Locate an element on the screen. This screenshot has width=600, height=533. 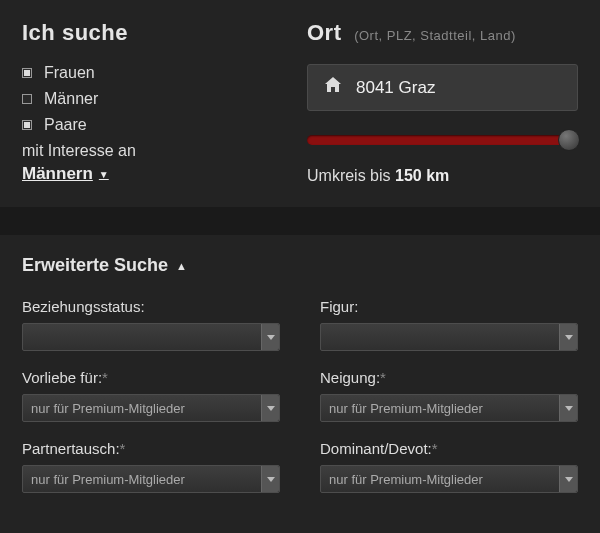
relationship-label: Beziehungsstatus: is located at coordinates (151, 306).